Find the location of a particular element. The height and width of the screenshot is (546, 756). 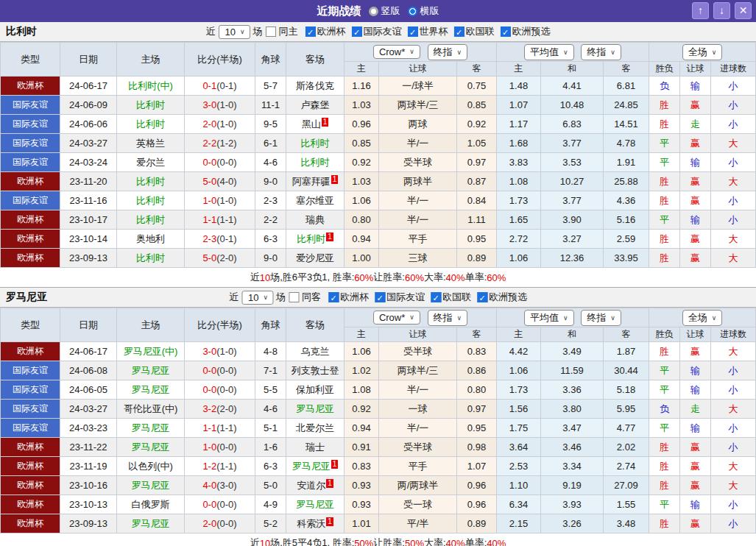

full-time-score: 4-0 is located at coordinates (209, 486).